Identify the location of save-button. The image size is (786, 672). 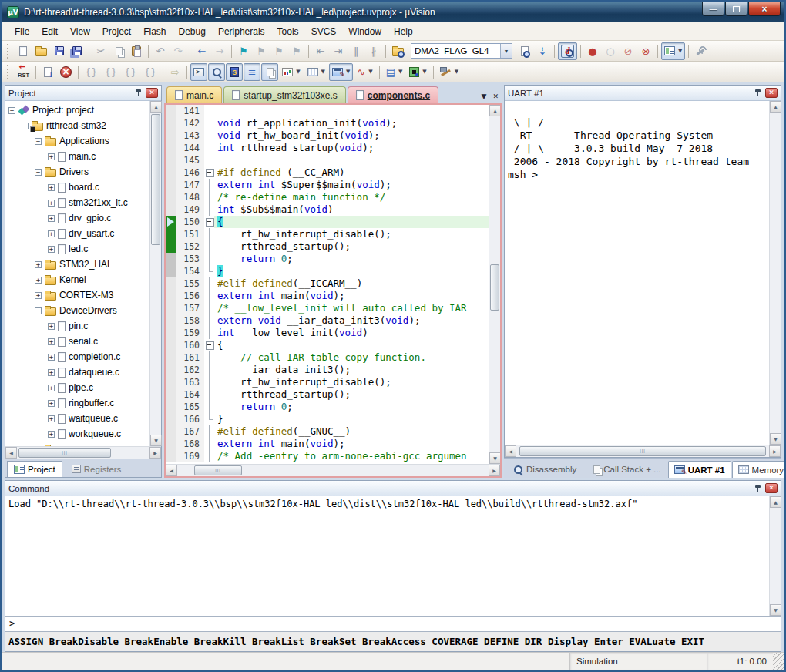
(59, 51).